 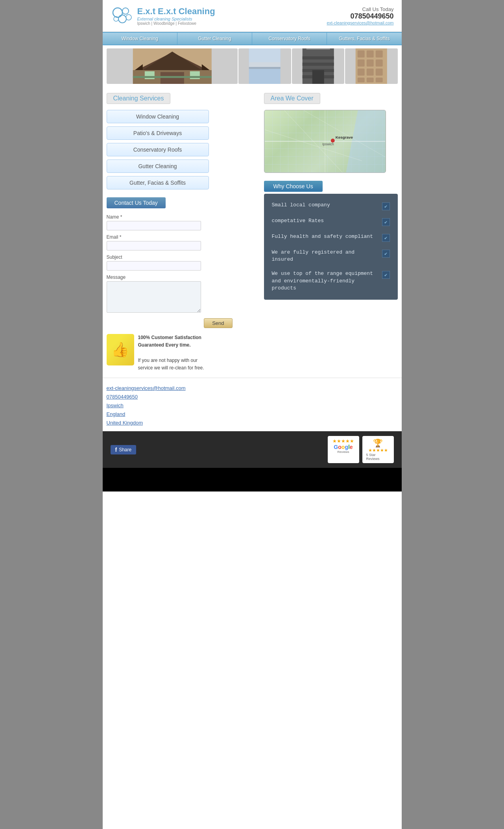 What do you see at coordinates (252, 480) in the screenshot?
I see `black-footer` at bounding box center [252, 480].